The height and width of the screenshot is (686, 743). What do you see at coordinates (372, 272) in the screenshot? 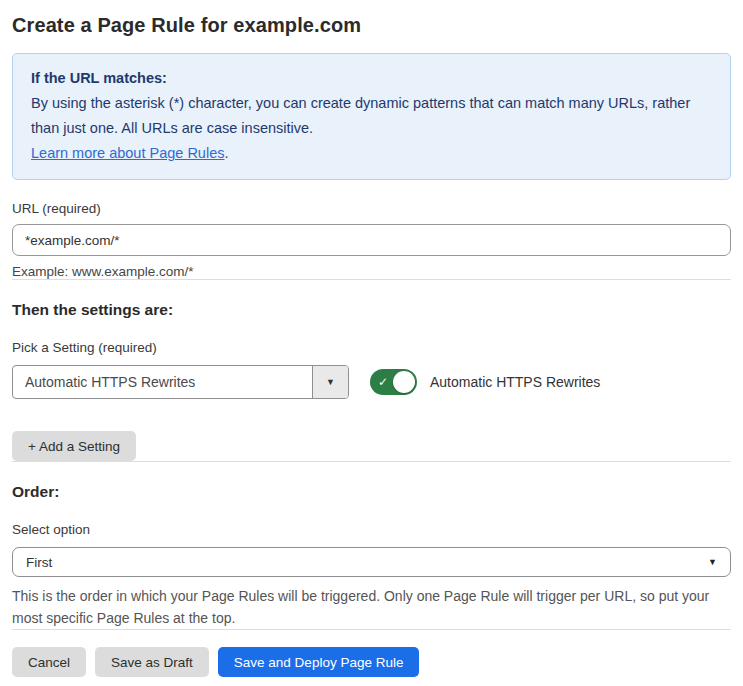
I see `url-example-hint: Example: www.example.com/*` at bounding box center [372, 272].